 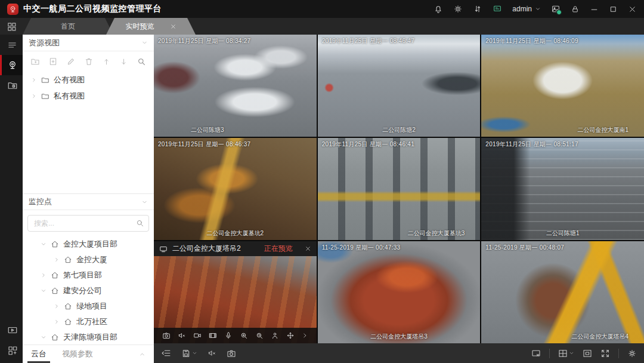 What do you see at coordinates (11, 350) in the screenshot?
I see `matrix-add-icon` at bounding box center [11, 350].